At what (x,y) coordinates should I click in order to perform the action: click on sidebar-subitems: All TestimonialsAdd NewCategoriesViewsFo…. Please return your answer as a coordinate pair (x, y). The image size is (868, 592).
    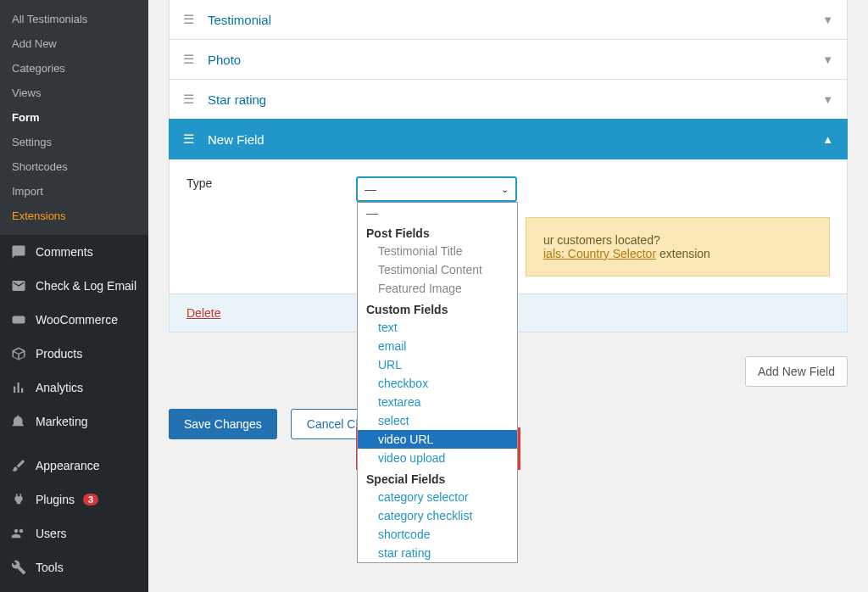
    Looking at the image, I should click on (75, 117).